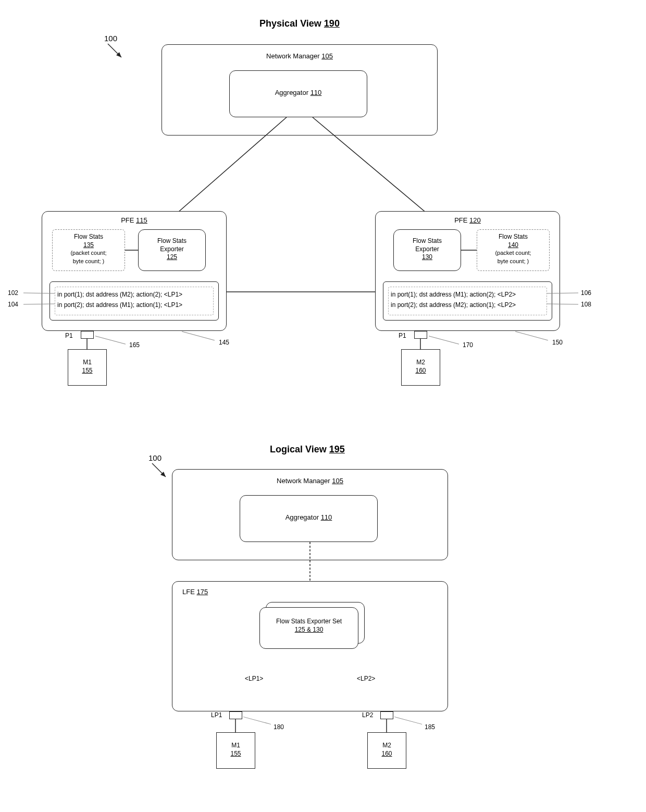  Describe the element at coordinates (235, 749) in the screenshot. I see `m1-label-log: M1155` at that location.